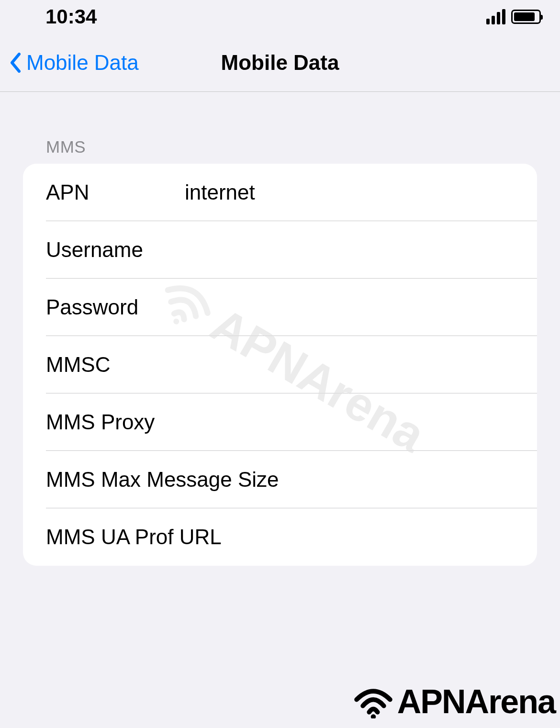  Describe the element at coordinates (349, 422) in the screenshot. I see `mms-proxy-input` at that location.